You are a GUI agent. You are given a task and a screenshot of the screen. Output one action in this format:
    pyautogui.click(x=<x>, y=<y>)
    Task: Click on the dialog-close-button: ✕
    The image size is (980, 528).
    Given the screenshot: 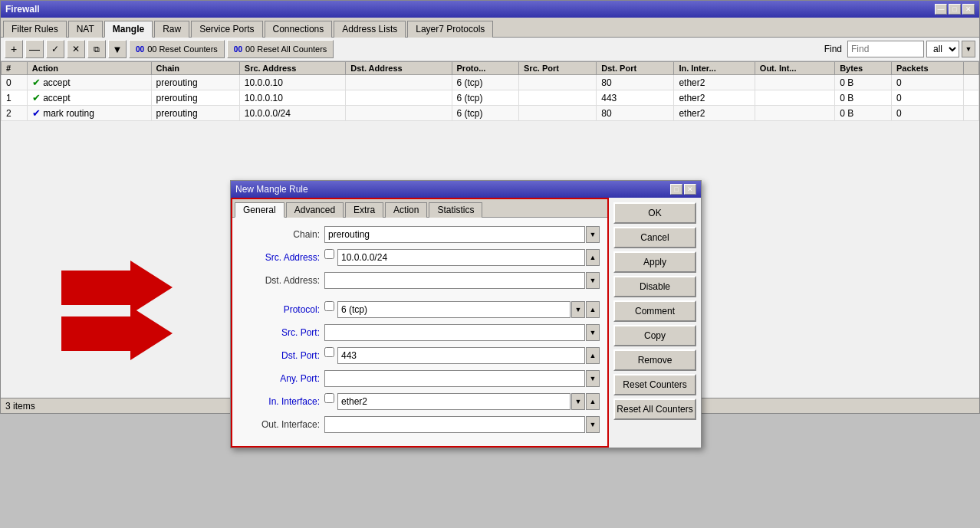 What is the action you would take?
    pyautogui.click(x=690, y=189)
    